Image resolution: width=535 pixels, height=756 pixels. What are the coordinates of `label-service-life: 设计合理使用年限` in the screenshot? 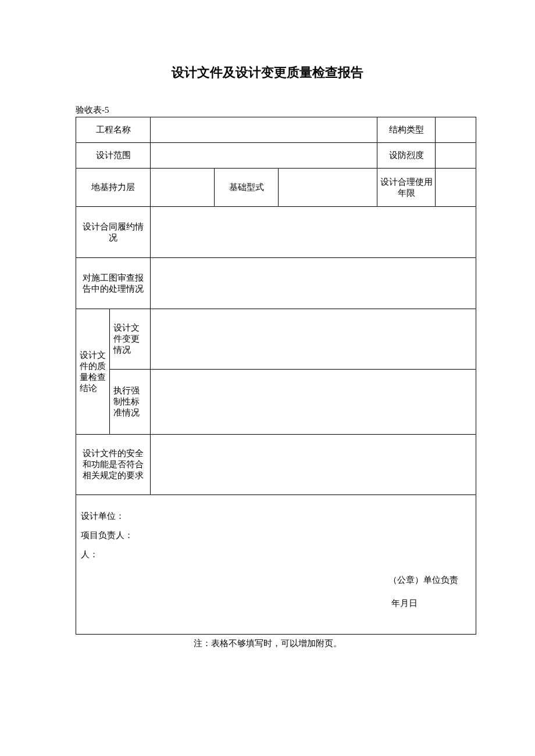 It's located at (406, 188).